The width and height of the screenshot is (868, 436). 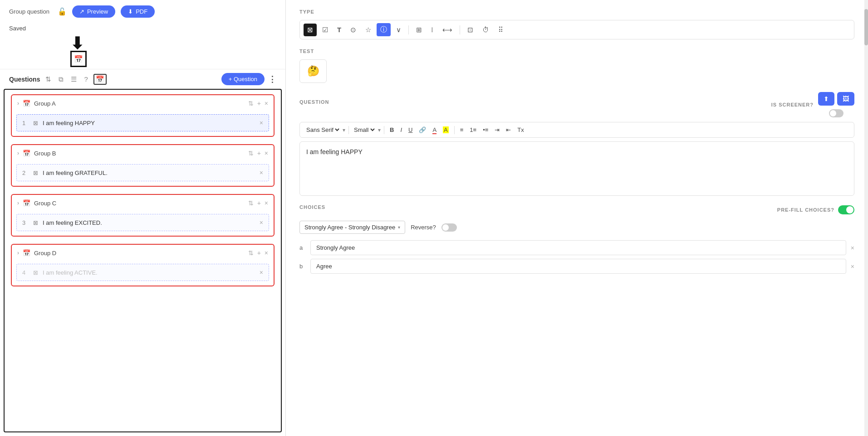 What do you see at coordinates (258, 103) in the screenshot?
I see `group-a-actions: ⇅ + ×` at bounding box center [258, 103].